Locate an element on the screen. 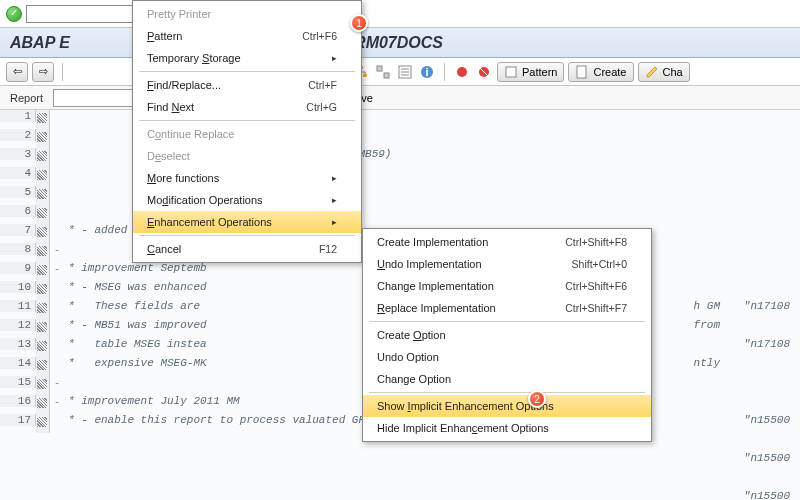 Image resolution: width=800 pixels, height=500 pixels. menu-item-change-implementation: Change ImplementationCtrl+Shift+F6 is located at coordinates (507, 286).